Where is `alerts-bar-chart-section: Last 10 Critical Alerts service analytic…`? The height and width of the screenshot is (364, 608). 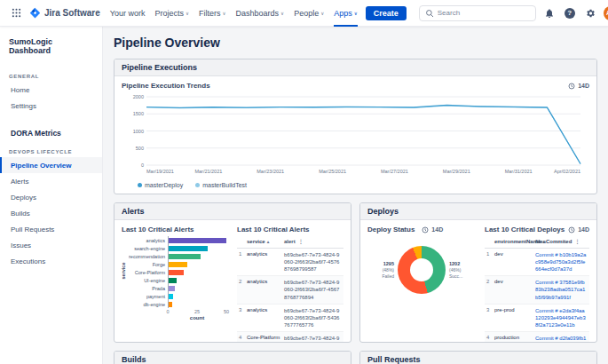
alerts-bar-chart-section: Last 10 Critical Alerts service analytic… is located at coordinates (176, 284).